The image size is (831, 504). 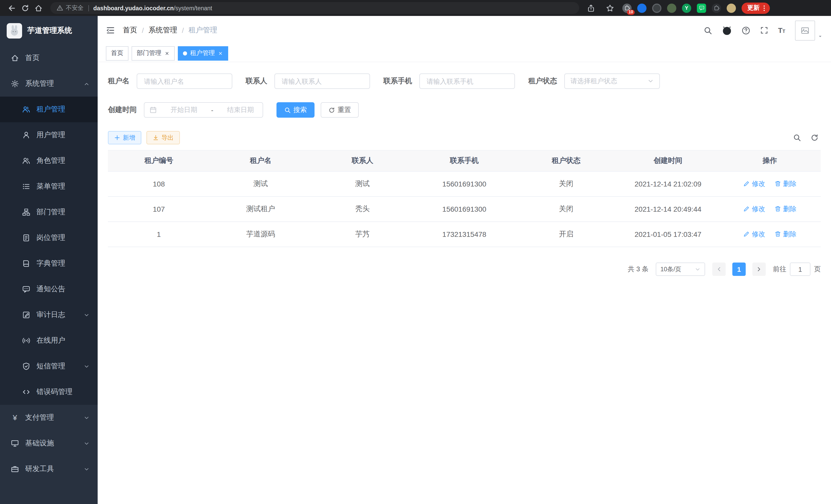 What do you see at coordinates (295, 110) in the screenshot?
I see `search-button: 搜索` at bounding box center [295, 110].